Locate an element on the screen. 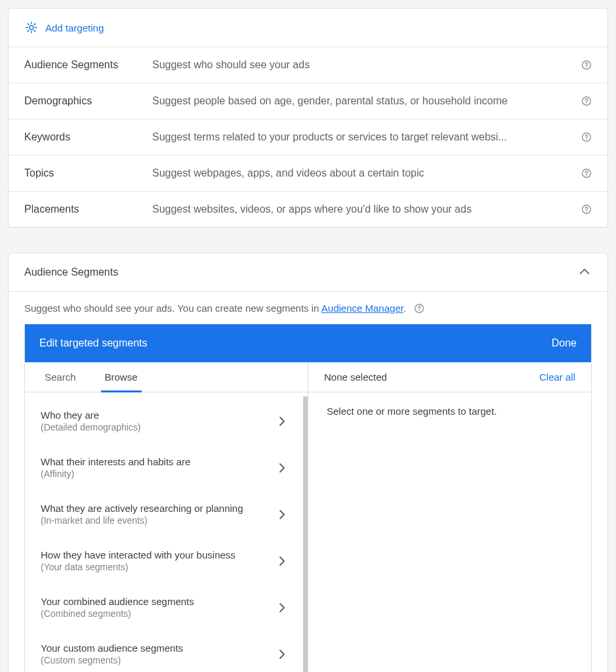  targeting-row-topics: Topics Suggest webpages, apps, and video… is located at coordinates (308, 173).